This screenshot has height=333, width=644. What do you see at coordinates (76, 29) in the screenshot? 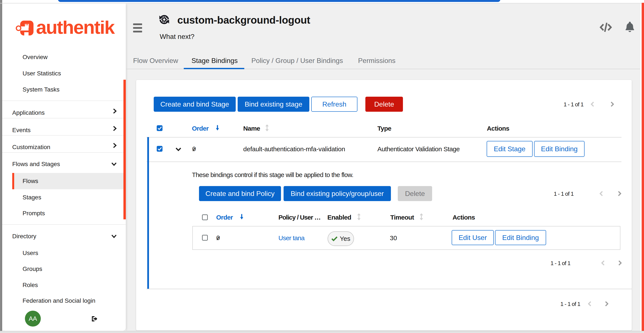
I see `svg-text: authentik` at bounding box center [76, 29].